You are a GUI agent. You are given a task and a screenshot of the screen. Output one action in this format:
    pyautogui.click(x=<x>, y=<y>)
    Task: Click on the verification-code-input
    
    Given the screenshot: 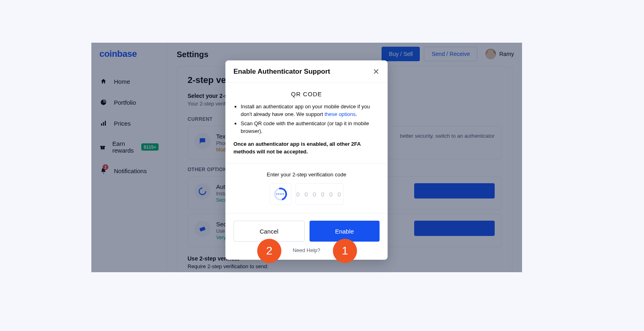 What is the action you would take?
    pyautogui.click(x=320, y=194)
    